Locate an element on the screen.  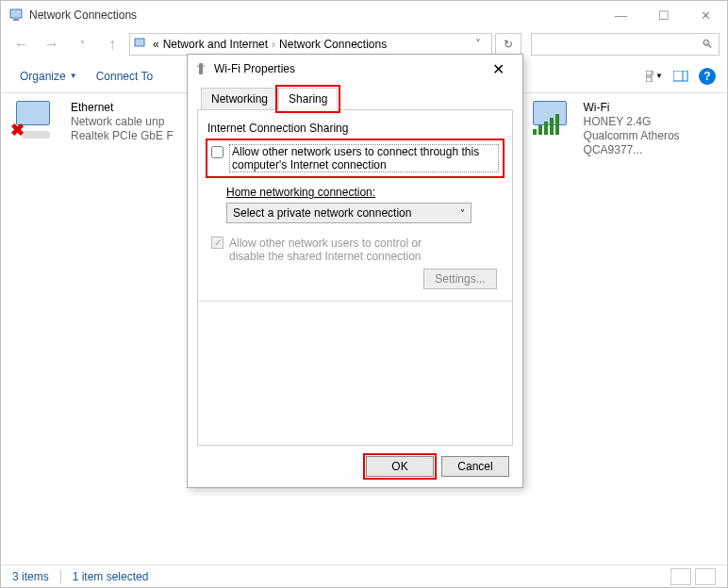
preview-pane-button is located at coordinates (681, 76).